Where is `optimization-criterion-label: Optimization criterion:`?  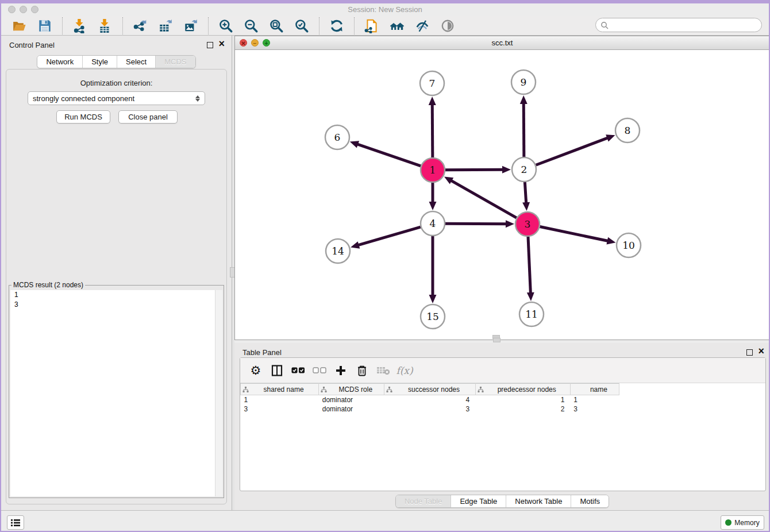
optimization-criterion-label: Optimization criterion: is located at coordinates (116, 83).